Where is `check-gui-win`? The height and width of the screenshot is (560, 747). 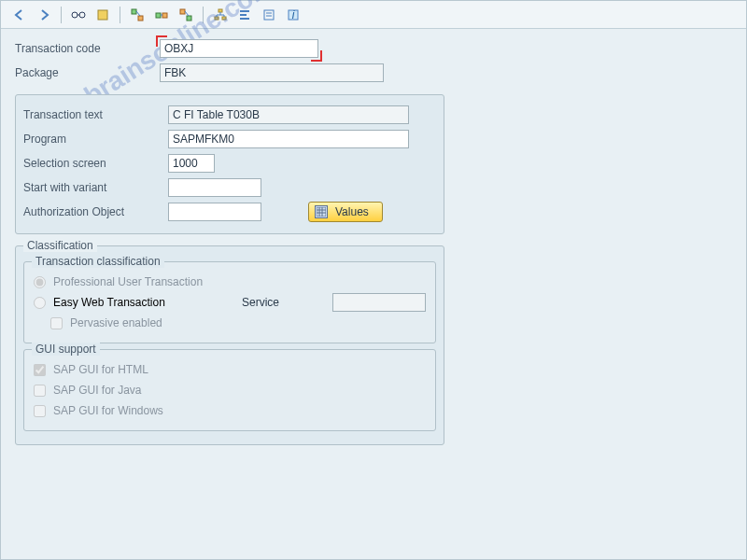 check-gui-win is located at coordinates (39, 411).